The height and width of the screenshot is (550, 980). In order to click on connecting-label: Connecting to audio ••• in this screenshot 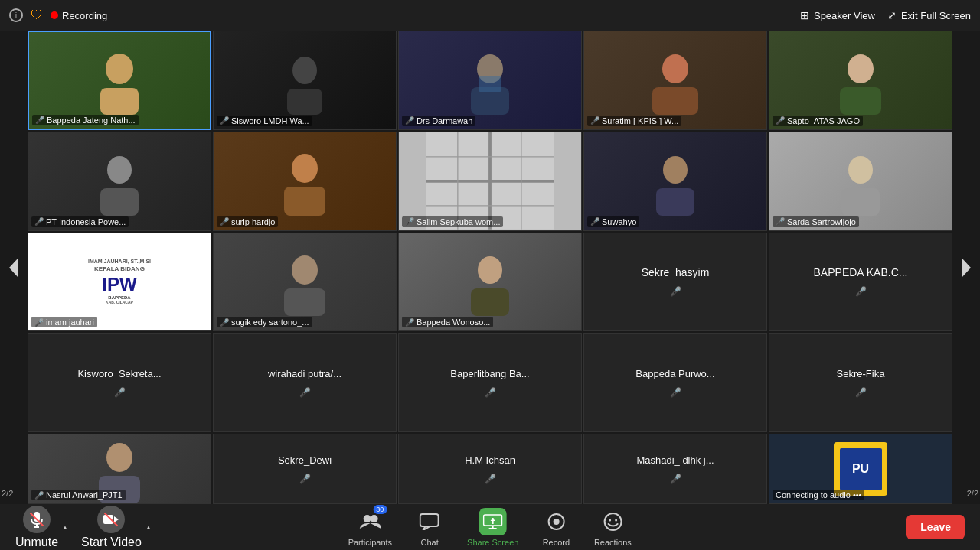, I will do `click(818, 495)`.